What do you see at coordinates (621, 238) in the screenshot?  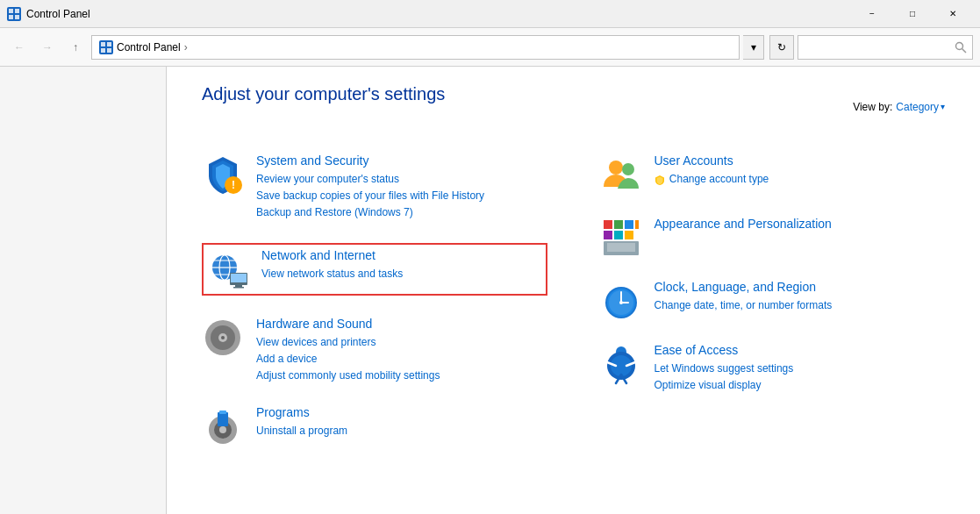 I see `appearance-icon` at bounding box center [621, 238].